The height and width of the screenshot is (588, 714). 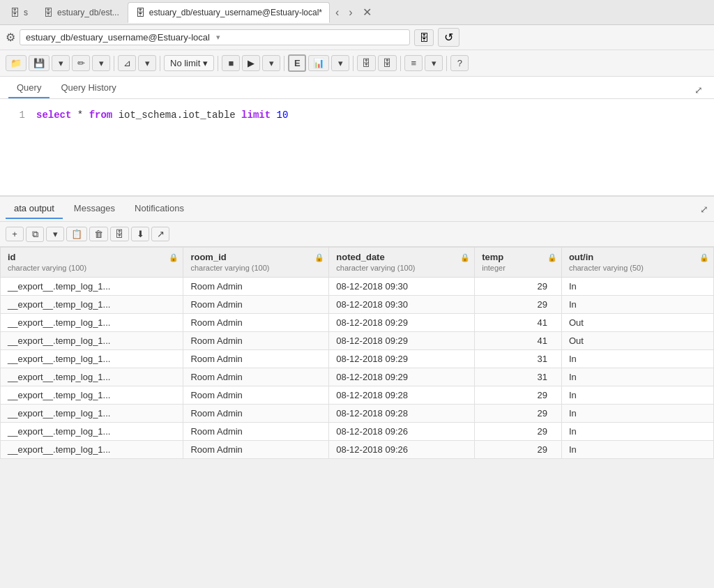 What do you see at coordinates (231, 63) in the screenshot?
I see `stop-btn: ■` at bounding box center [231, 63].